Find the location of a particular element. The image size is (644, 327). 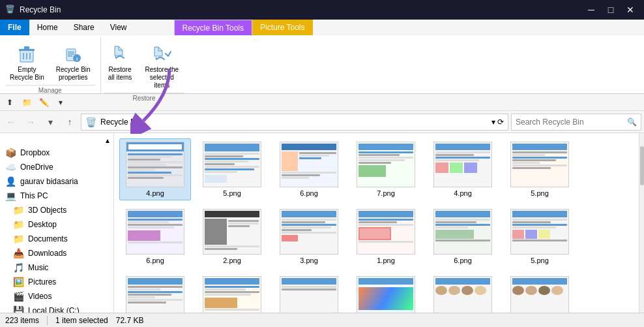

empty-recycle-bin-icon is located at coordinates (27, 54).